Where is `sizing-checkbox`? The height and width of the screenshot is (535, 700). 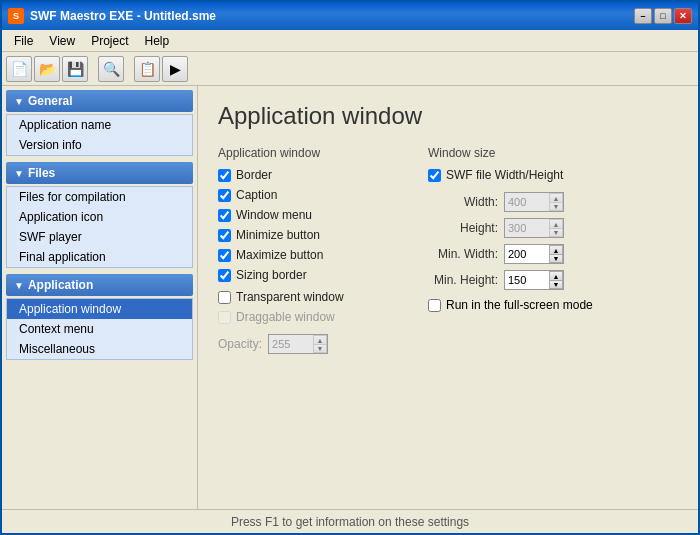
sizing-checkbox is located at coordinates (224, 276).